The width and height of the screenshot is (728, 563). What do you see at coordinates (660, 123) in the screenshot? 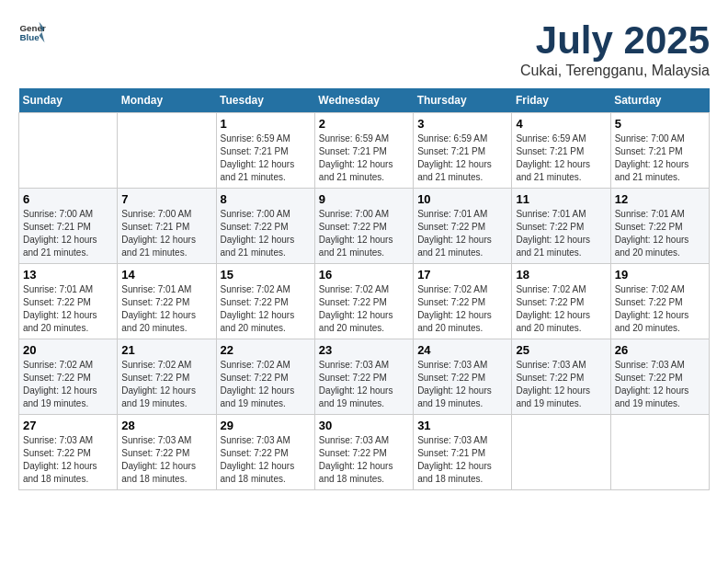
I see `day-number: 5` at bounding box center [660, 123].